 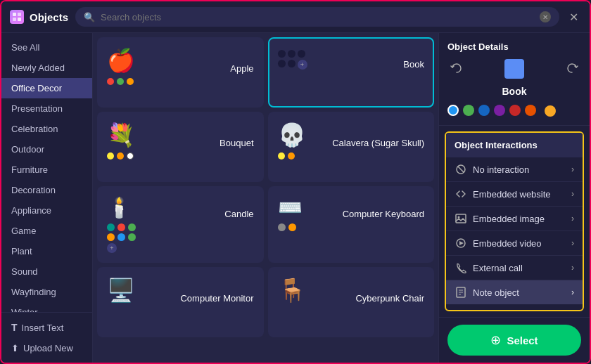 What do you see at coordinates (352, 72) in the screenshot?
I see `object-card-book: + Book` at bounding box center [352, 72].